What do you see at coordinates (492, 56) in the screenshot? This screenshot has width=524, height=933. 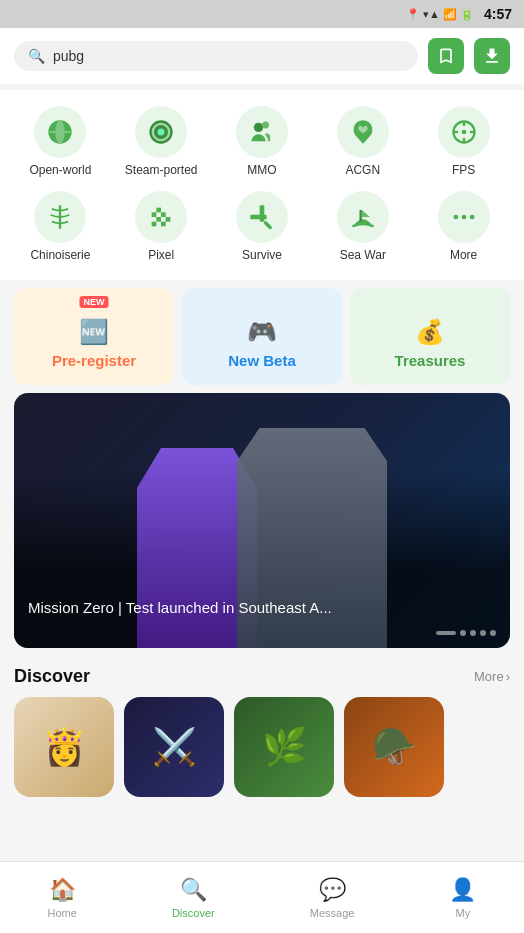 I see `download-button` at bounding box center [492, 56].